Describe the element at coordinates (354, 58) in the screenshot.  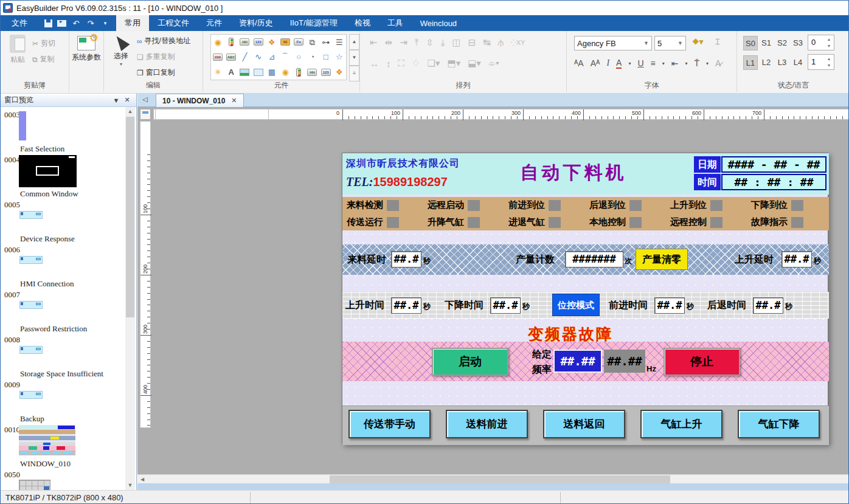
I see `components-scroll-down-icon: ▼` at that location.